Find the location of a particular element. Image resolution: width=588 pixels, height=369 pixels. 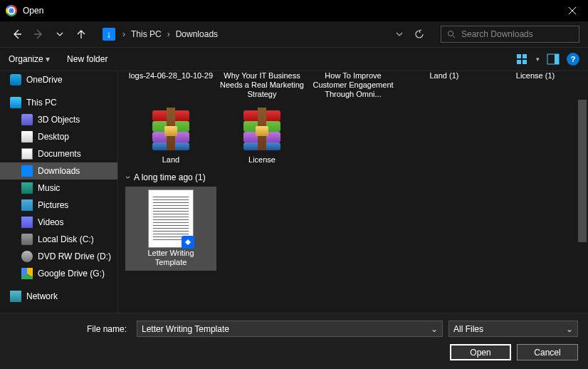

file-item-land: Land is located at coordinates (171, 137).